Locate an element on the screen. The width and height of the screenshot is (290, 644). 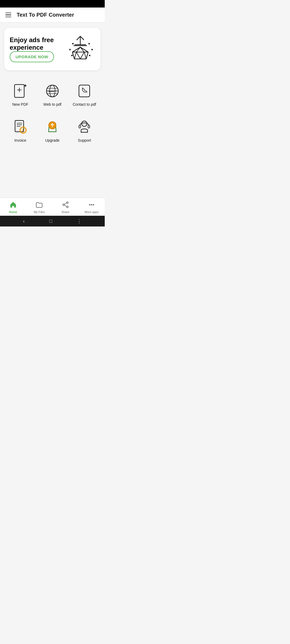
nav-my-files: My Files is located at coordinates (39, 207).